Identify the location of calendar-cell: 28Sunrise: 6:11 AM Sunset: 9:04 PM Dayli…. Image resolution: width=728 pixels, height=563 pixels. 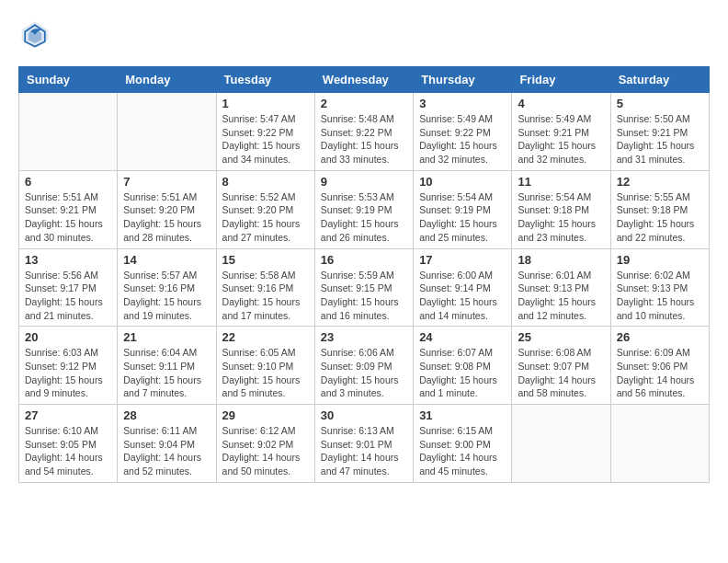
(167, 443).